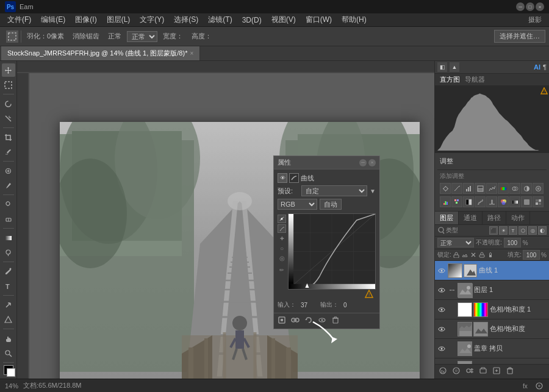  What do you see at coordinates (512, 243) in the screenshot?
I see `opacity-input` at bounding box center [512, 243].